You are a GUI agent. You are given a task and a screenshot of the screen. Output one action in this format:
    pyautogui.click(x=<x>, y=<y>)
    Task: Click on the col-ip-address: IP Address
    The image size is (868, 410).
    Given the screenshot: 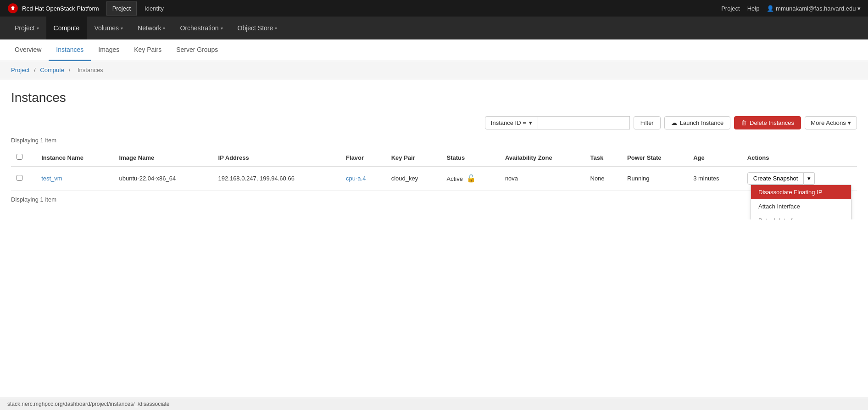 What is the action you would take?
    pyautogui.click(x=277, y=158)
    